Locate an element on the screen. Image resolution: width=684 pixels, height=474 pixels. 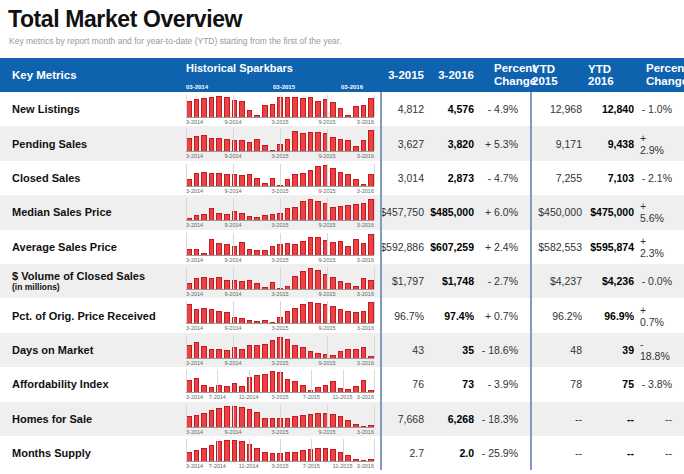
value-percent-change-ytd: + 2.9% is located at coordinates (662, 143).